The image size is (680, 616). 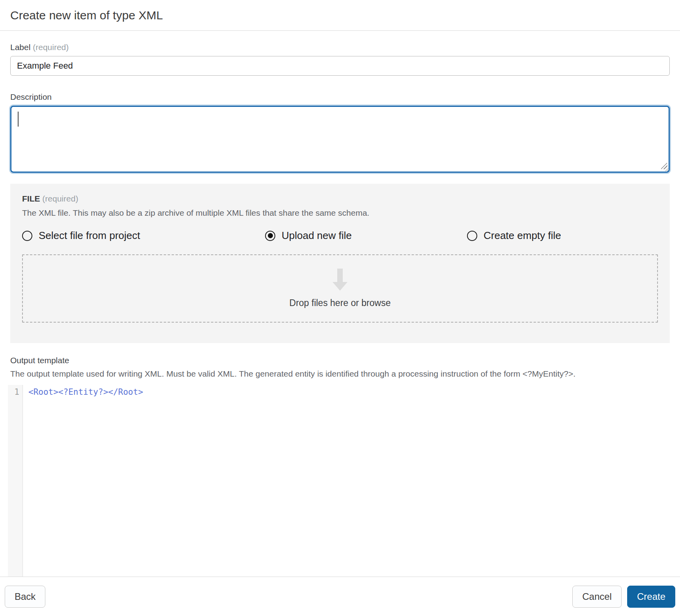 I want to click on label-required-hint: (required), so click(x=50, y=47).